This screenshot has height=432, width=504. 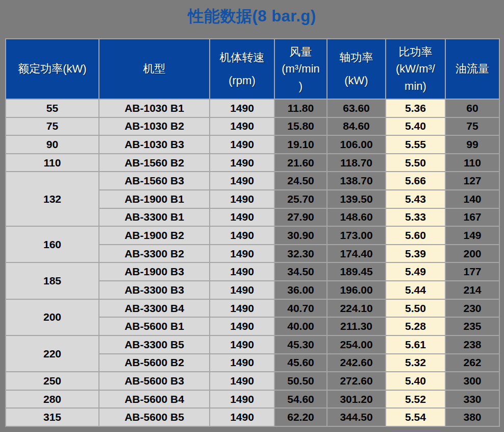 I want to click on cell-specific: 5.55, so click(x=415, y=145).